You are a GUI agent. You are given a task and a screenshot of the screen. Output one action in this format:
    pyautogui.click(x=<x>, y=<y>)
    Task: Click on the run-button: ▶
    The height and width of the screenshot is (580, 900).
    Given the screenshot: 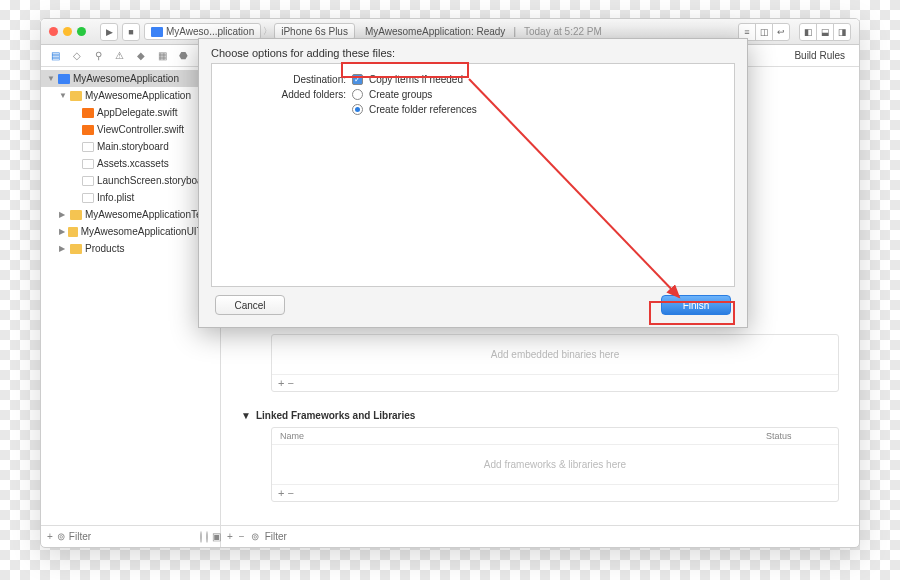 What is the action you would take?
    pyautogui.click(x=109, y=32)
    